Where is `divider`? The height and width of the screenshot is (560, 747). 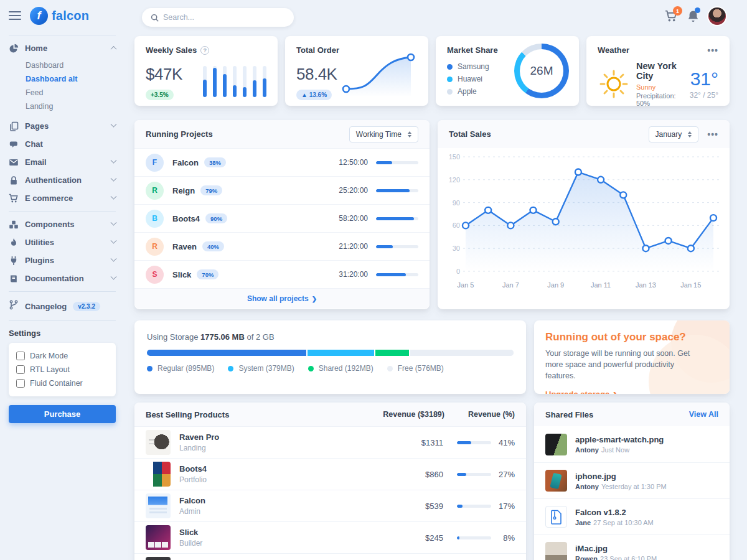
divider is located at coordinates (62, 321).